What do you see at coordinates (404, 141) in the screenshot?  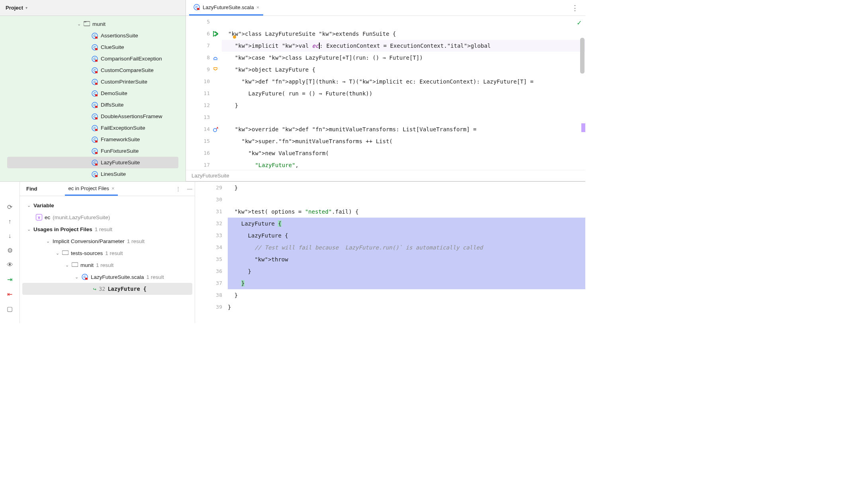 I see `code-line: "kw">super."fn">munitValueTransforms ++ …` at bounding box center [404, 141].